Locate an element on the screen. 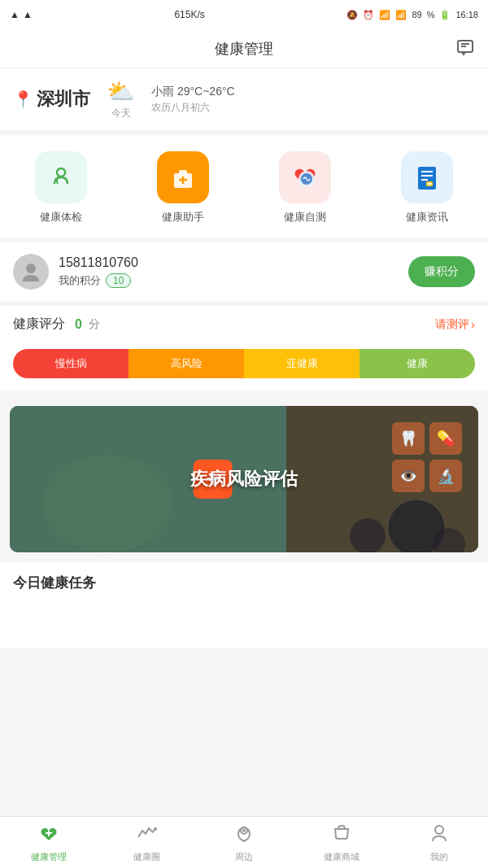  bar-high-risk: 高风险 is located at coordinates (186, 364).